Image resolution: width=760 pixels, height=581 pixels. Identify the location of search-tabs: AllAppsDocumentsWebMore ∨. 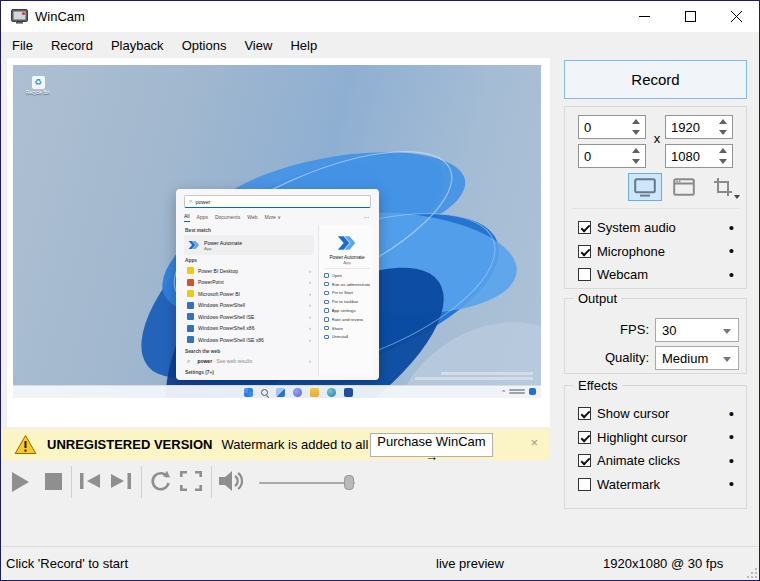
(278, 218).